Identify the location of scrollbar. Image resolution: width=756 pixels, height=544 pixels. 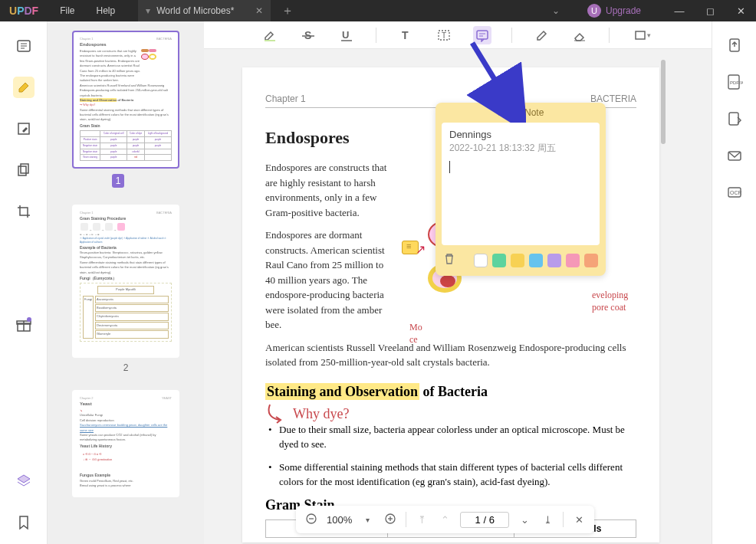
(663, 102).